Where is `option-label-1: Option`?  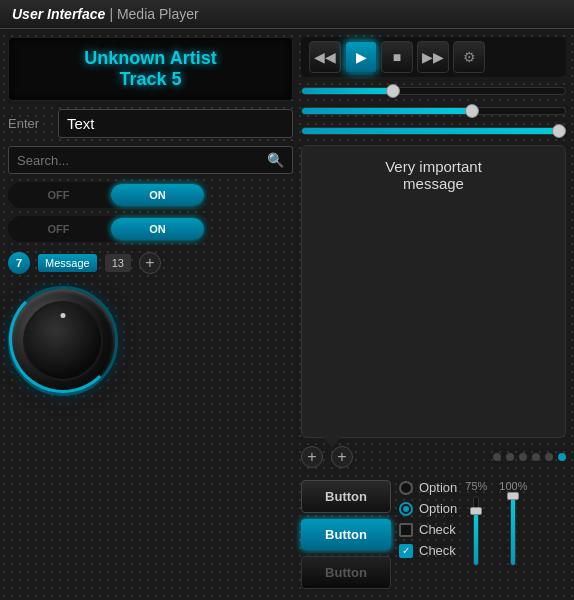 option-label-1: Option is located at coordinates (438, 488).